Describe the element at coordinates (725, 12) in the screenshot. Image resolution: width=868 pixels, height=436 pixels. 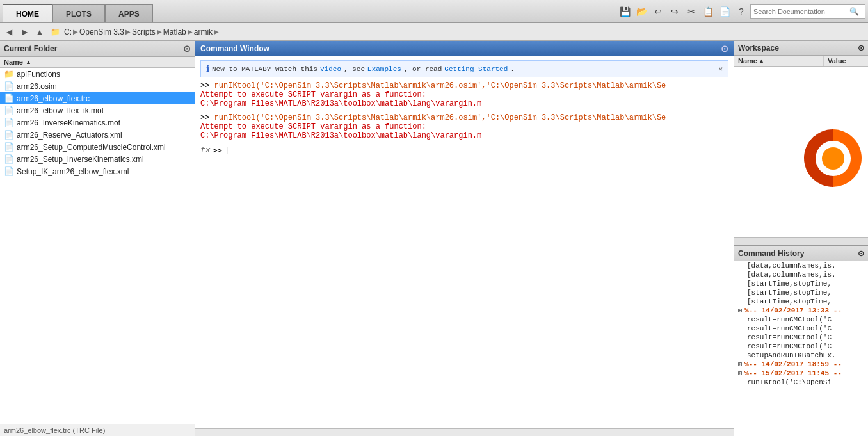
I see `paste-icon: 📄` at that location.